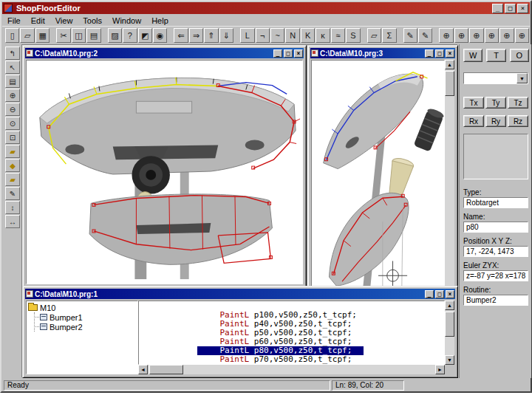  What do you see at coordinates (449, 360) in the screenshot?
I see `scroll-down-button: ▼` at bounding box center [449, 360].